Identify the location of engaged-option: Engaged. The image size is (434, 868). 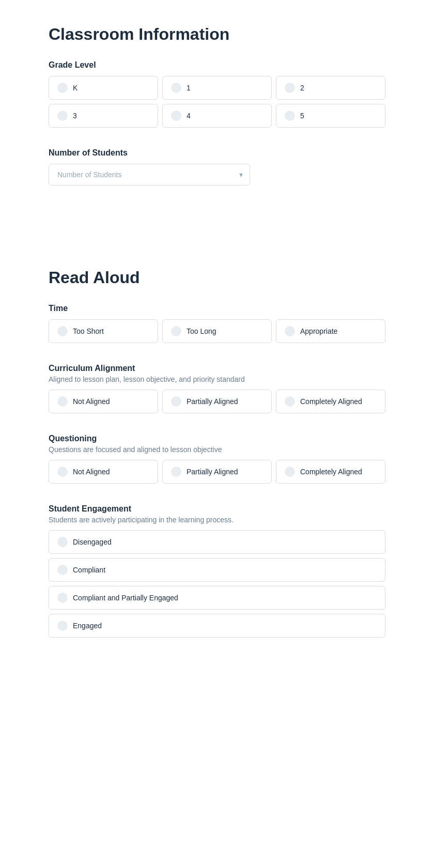
(217, 626).